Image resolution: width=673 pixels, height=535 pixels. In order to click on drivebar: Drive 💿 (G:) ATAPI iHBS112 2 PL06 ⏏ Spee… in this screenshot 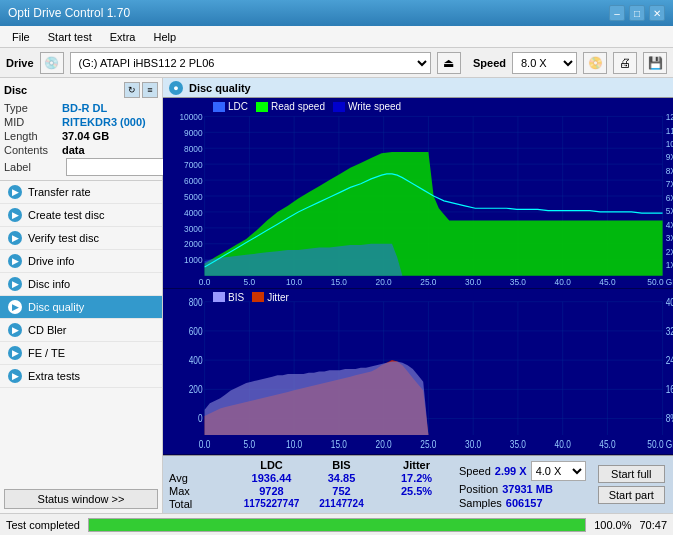, I will do `click(336, 63)`.